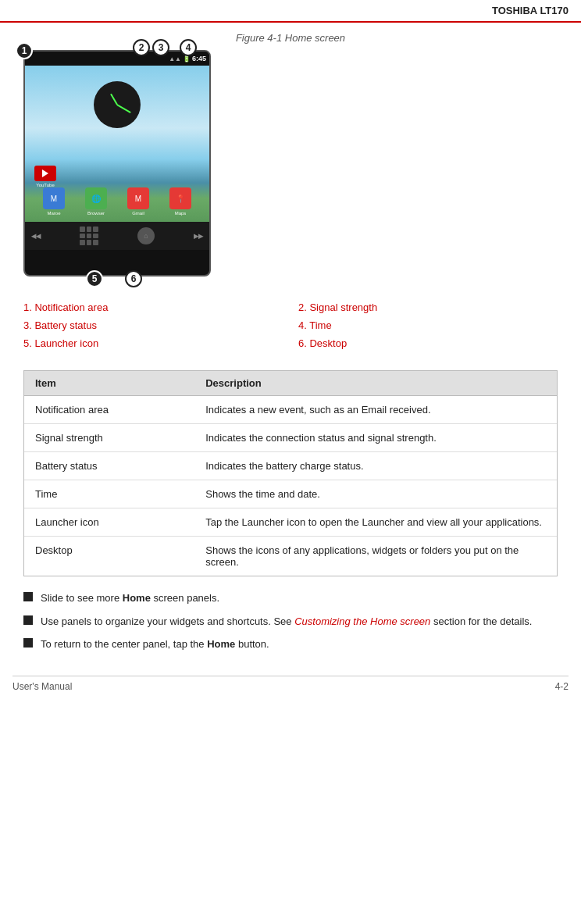  I want to click on legend-area: 1. Notification area 2. Signal strength …, so click(290, 326).